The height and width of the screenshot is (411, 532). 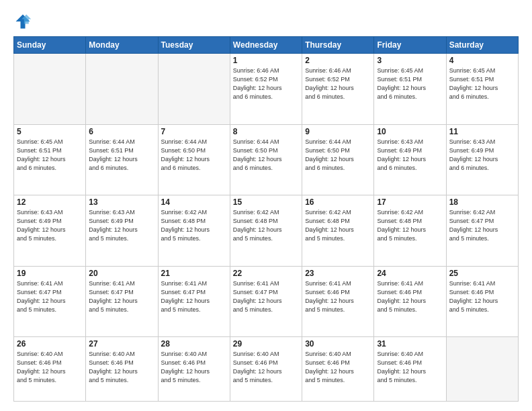 What do you see at coordinates (266, 369) in the screenshot?
I see `calendar-cell: 29Sunrise: 6:40 AM Sunset: 6:46 PM Dayli…` at bounding box center [266, 369].